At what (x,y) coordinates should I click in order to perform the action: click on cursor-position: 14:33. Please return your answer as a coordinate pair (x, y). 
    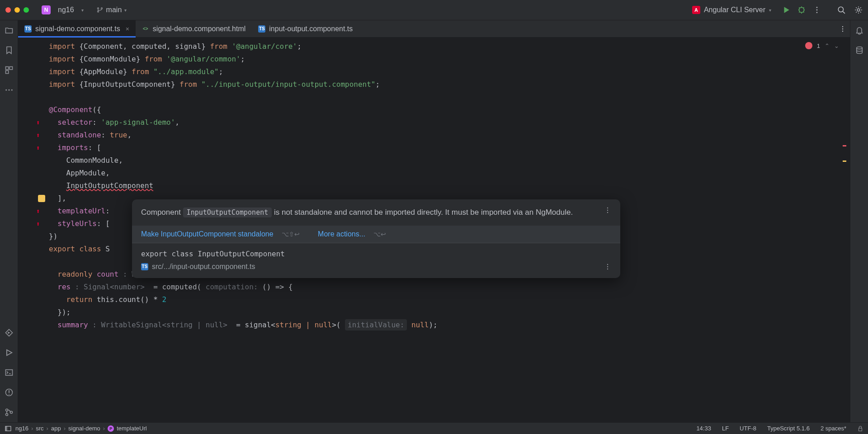
    Looking at the image, I should click on (703, 429).